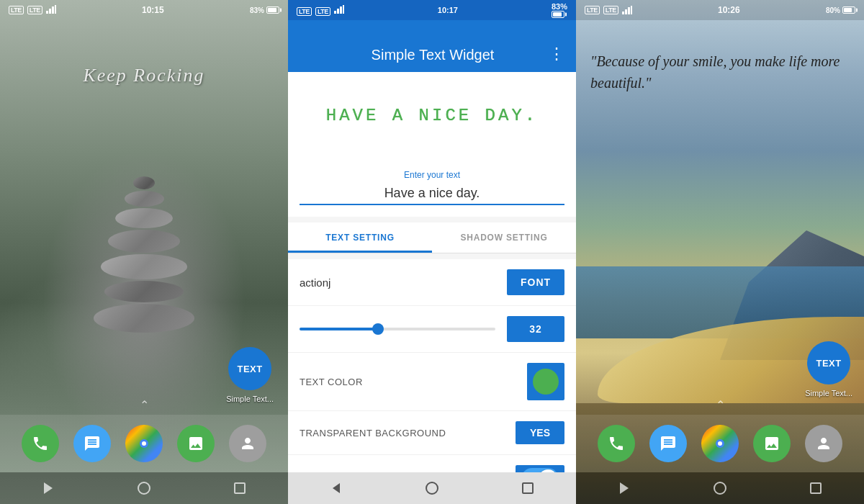 Image resolution: width=864 pixels, height=504 pixels. Describe the element at coordinates (32, 10) in the screenshot. I see `left-status-icons: LTE LTE` at that location.